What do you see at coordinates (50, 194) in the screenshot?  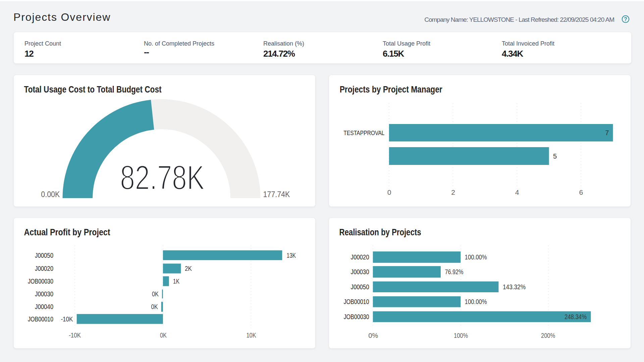 I see `svg-text: 0.00K` at bounding box center [50, 194].